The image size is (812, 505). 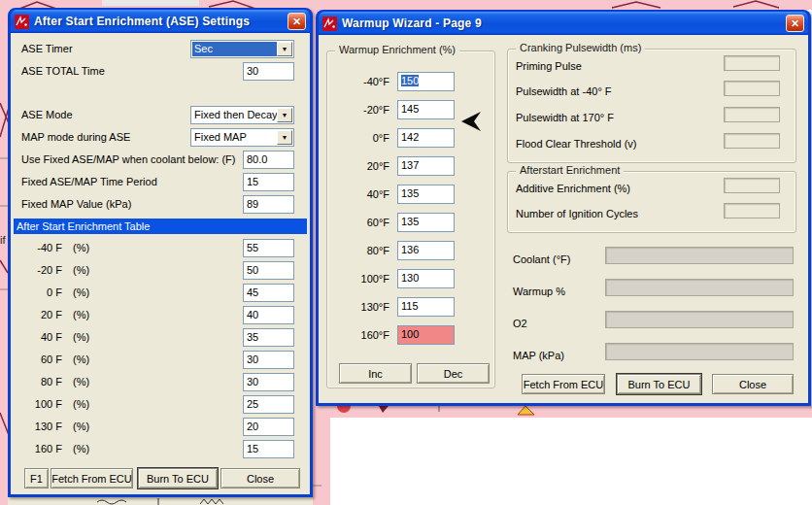 I want to click on row-input: 50, so click(x=268, y=270).